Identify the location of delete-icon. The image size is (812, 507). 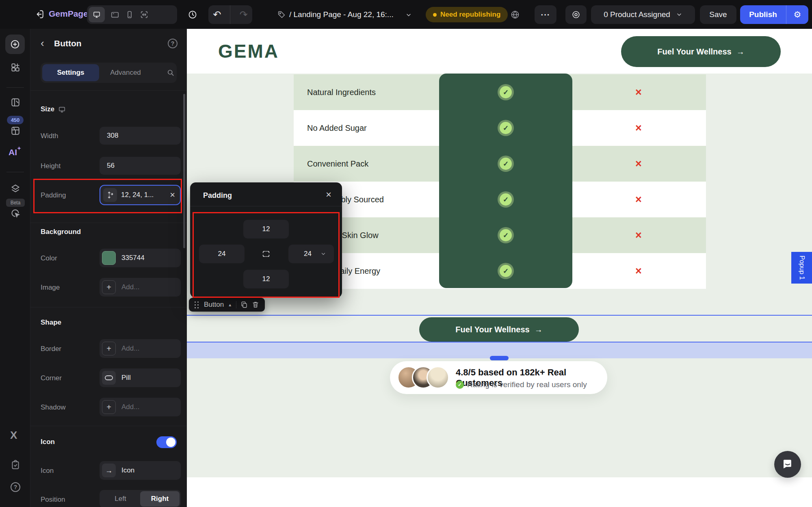
(256, 305).